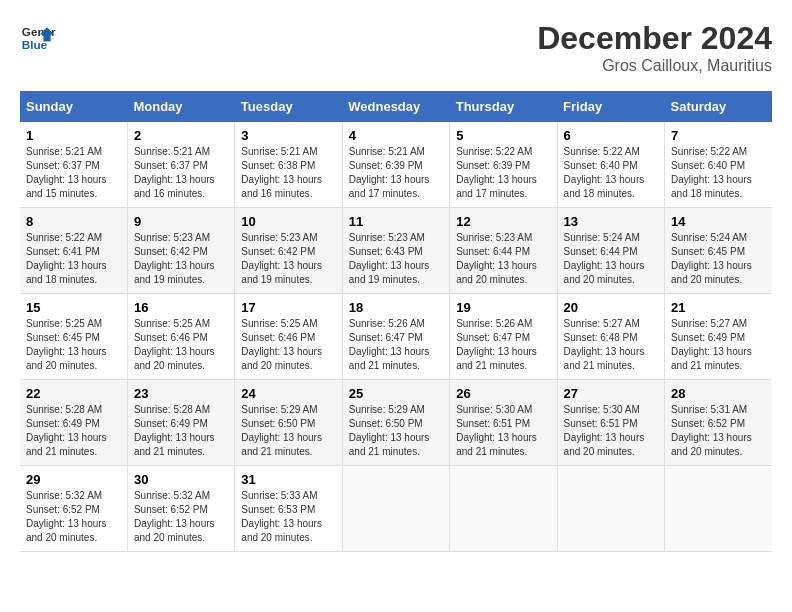 Image resolution: width=792 pixels, height=612 pixels. I want to click on day-number: 20, so click(611, 308).